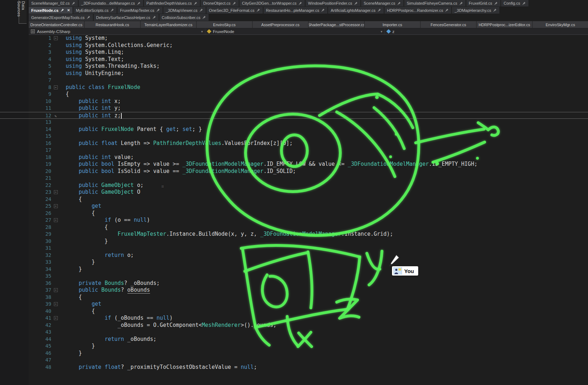 The image size is (588, 385). What do you see at coordinates (294, 234) in the screenshot?
I see `code-line-29: 29 FruxelMapTester.Instance.BuildNode(x,…` at bounding box center [294, 234].